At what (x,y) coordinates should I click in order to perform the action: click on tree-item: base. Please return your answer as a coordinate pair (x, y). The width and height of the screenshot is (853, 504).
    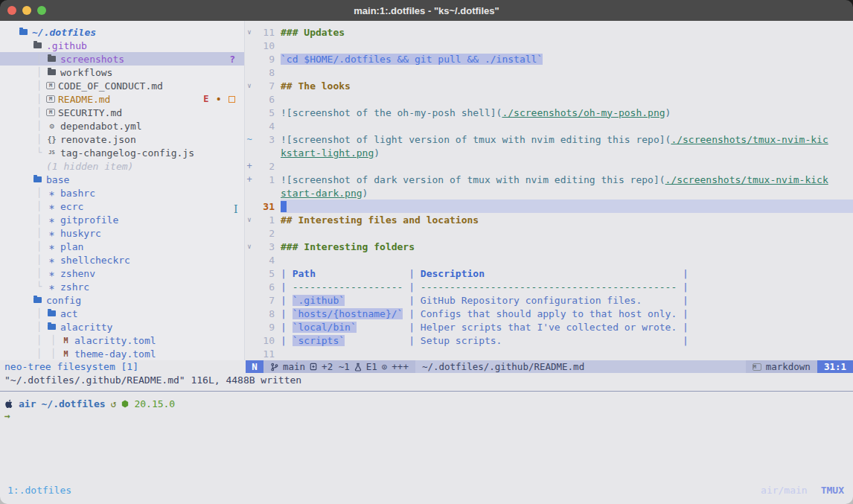
    Looking at the image, I should click on (122, 179).